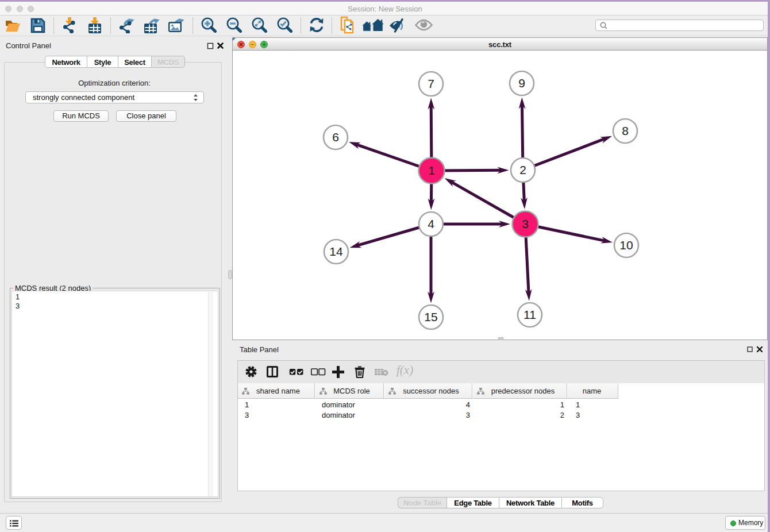 The width and height of the screenshot is (770, 532). What do you see at coordinates (523, 170) in the screenshot?
I see `svg-text: 2` at bounding box center [523, 170].